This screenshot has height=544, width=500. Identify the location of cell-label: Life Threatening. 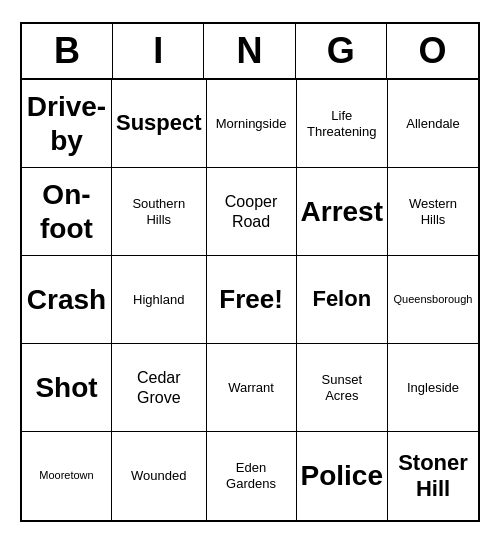
(342, 124).